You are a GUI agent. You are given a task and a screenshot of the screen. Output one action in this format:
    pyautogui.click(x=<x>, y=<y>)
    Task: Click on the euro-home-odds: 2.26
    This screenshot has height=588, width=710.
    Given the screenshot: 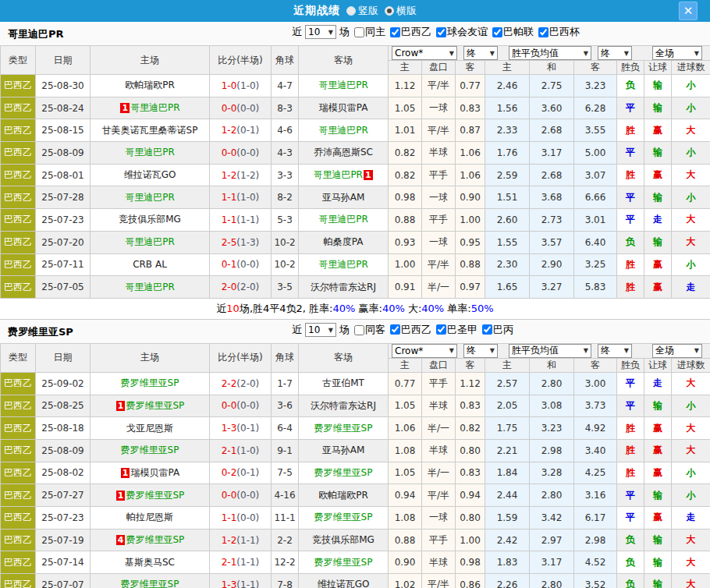 What is the action you would take?
    pyautogui.click(x=507, y=581)
    